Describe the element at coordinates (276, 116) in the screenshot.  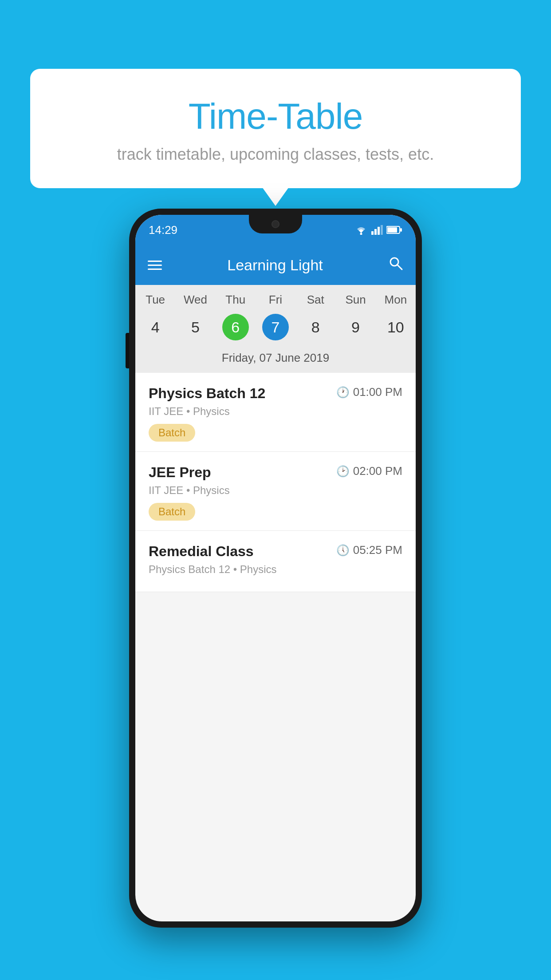
I see `bubble-title: Time-Table` at that location.